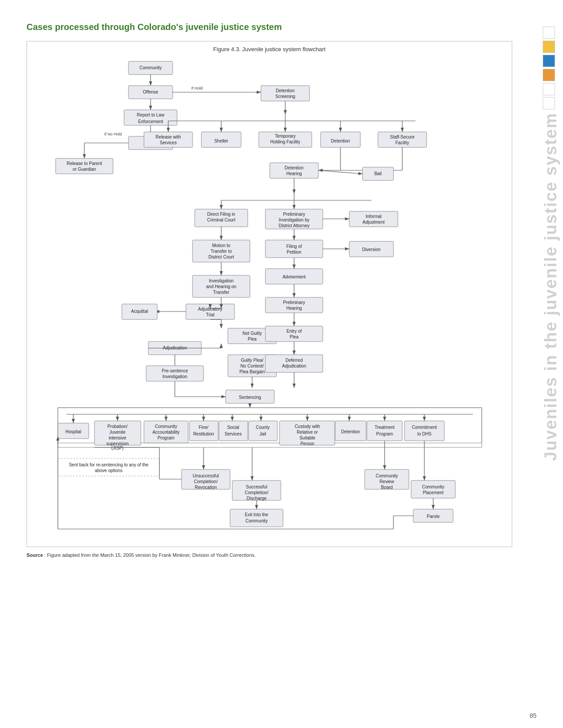 The image size is (563, 728). What do you see at coordinates (384, 427) in the screenshot?
I see `svg-text: Treatment` at bounding box center [384, 427].